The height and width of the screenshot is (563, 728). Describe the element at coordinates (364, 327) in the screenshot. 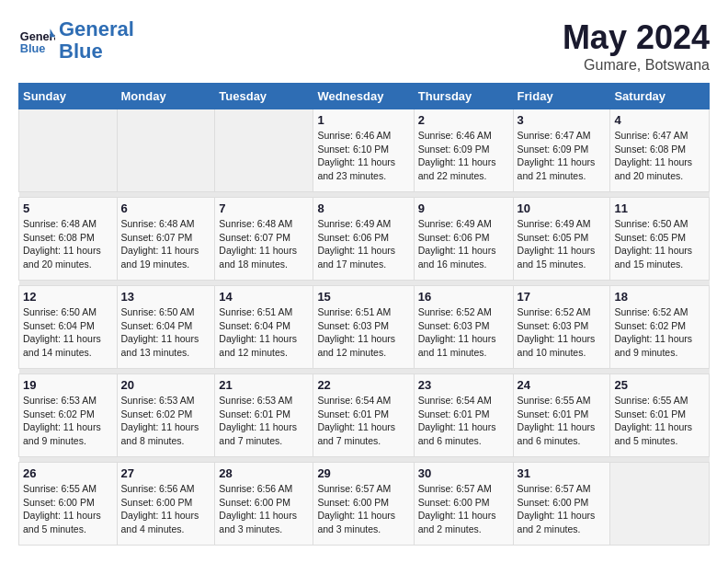

I see `calendar-week-row: 12Sunrise: 6:50 AM Sunset: 6:04 PM Dayli…` at that location.